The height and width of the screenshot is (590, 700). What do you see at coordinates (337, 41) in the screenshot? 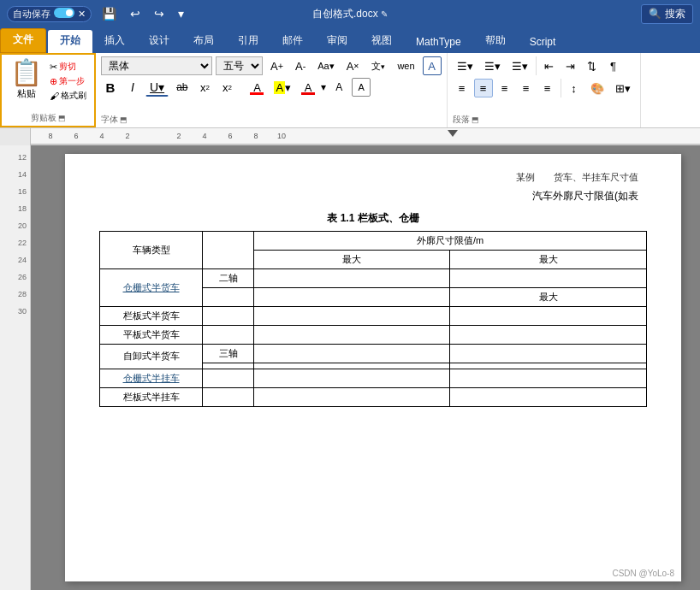
I see `tab-review: 审阅` at bounding box center [337, 41].